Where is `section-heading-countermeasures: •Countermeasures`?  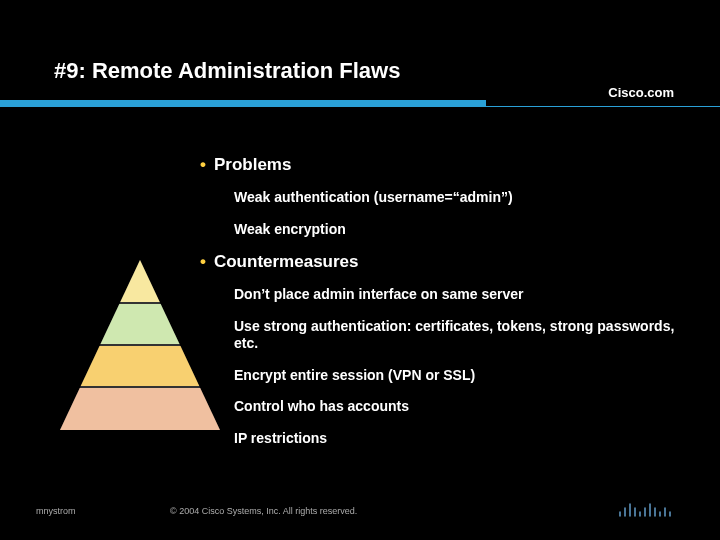 section-heading-countermeasures: •Countermeasures is located at coordinates (445, 262).